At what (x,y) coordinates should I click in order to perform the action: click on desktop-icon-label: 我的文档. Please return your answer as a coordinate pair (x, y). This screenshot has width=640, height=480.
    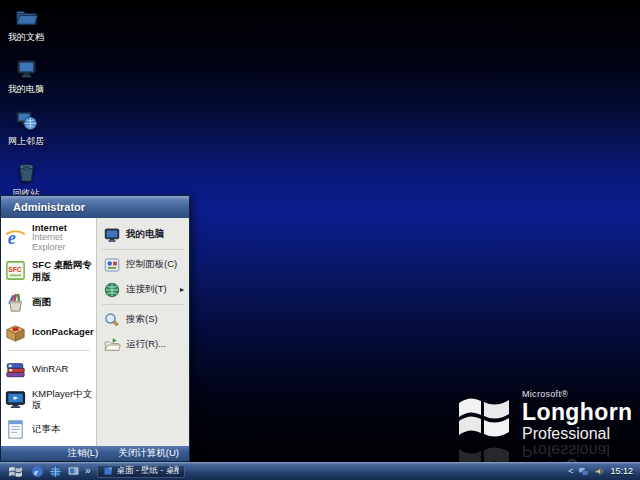
    Looking at the image, I should click on (26, 38).